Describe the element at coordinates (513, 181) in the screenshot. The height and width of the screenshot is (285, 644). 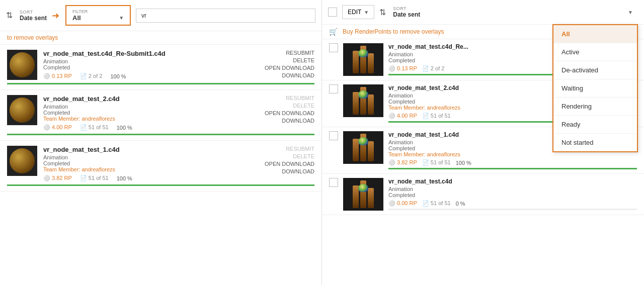
I see `job-title: vr_node_mat_test.c4d` at that location.